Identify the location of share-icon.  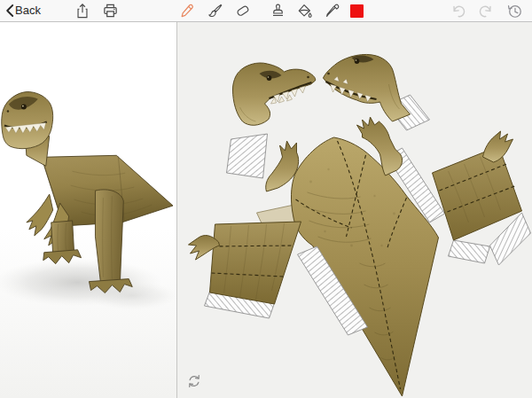
(82, 11).